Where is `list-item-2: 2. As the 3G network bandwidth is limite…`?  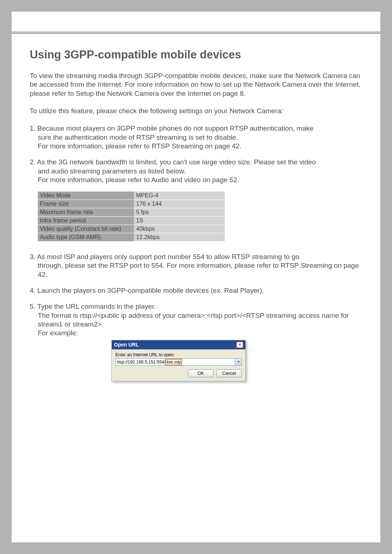 list-item-2: 2. As the 3G network bandwidth is limite… is located at coordinates (196, 171).